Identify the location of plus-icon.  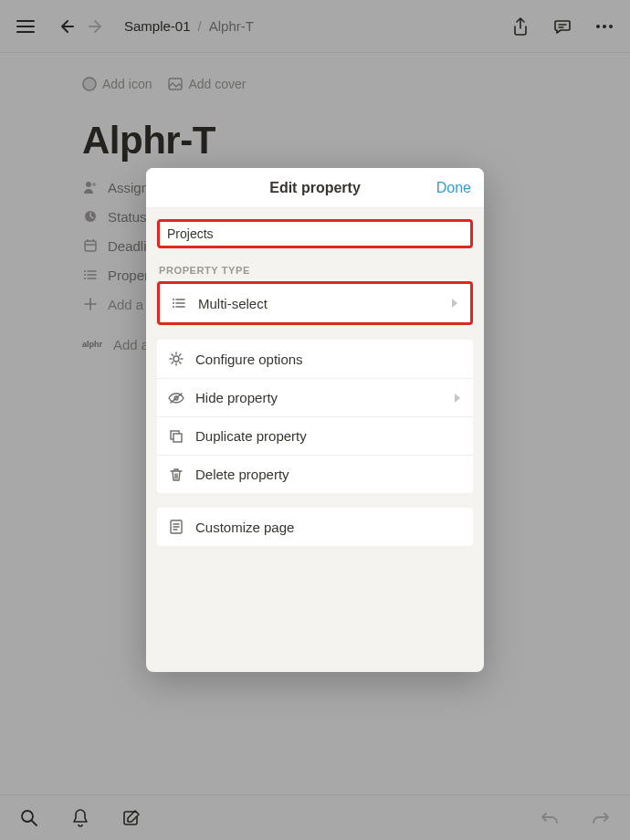
(90, 304).